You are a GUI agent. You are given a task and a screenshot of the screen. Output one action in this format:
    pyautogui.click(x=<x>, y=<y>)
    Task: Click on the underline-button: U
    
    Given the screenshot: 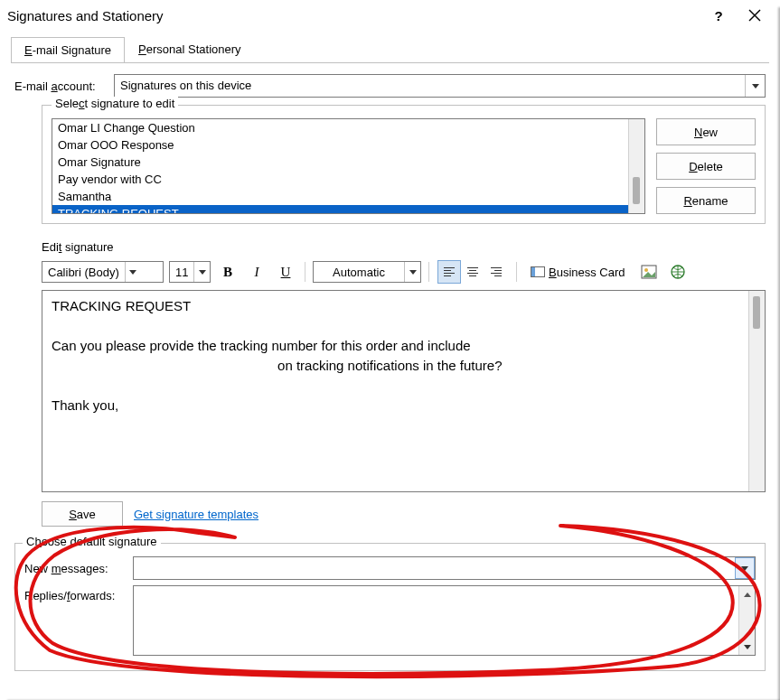 What is the action you would take?
    pyautogui.click(x=286, y=272)
    